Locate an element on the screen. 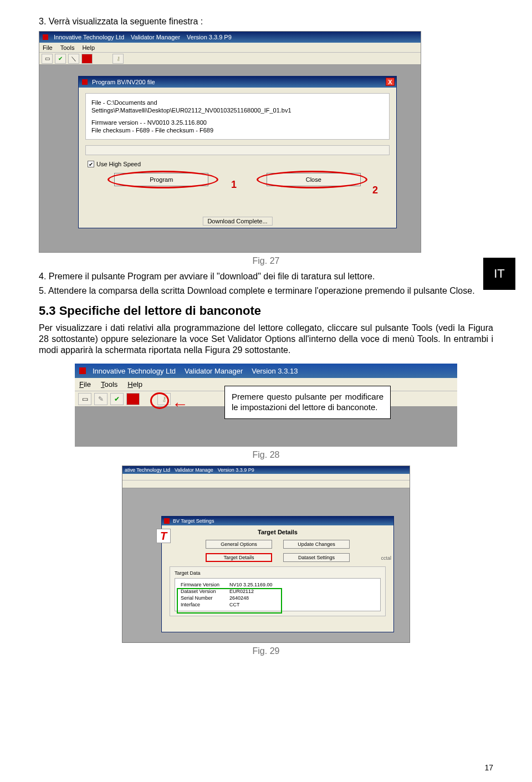  tab-update-changes: Update Changes is located at coordinates (316, 544).